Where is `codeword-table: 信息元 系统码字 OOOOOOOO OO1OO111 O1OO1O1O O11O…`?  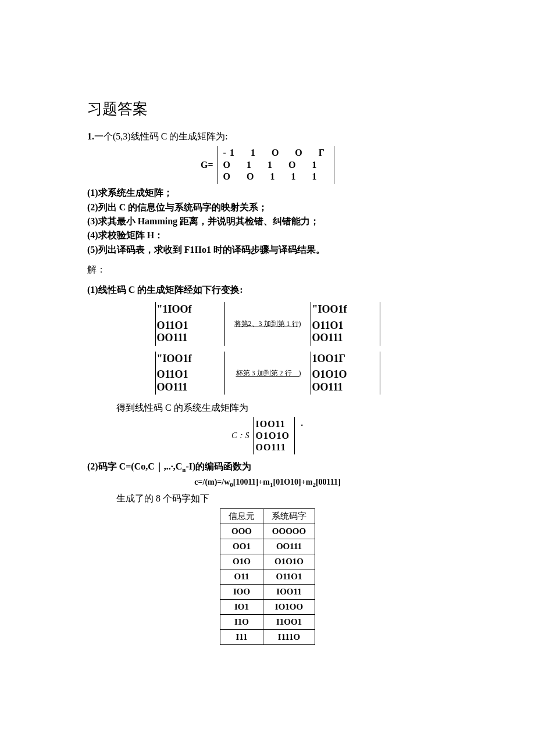 codeword-table: 信息元 系统码字 OOOOOOOO OO1OO111 O1OO1O1O O11O… is located at coordinates (268, 576).